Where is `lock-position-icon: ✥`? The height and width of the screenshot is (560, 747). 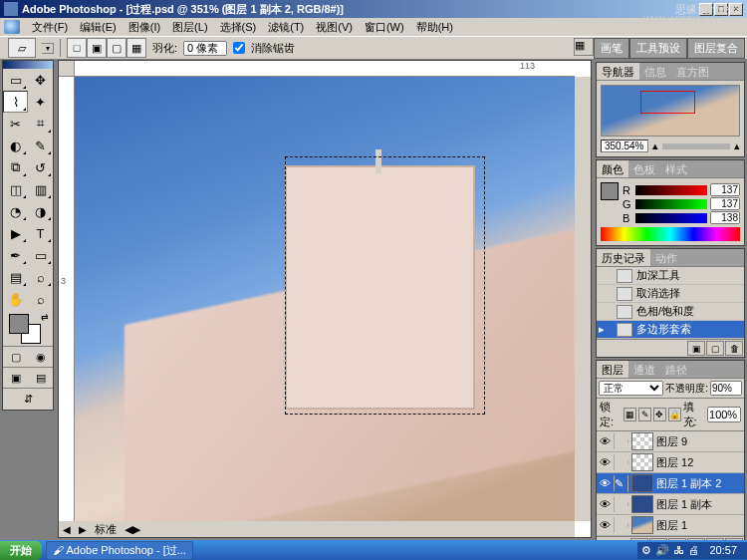 lock-position-icon: ✥ is located at coordinates (659, 415).